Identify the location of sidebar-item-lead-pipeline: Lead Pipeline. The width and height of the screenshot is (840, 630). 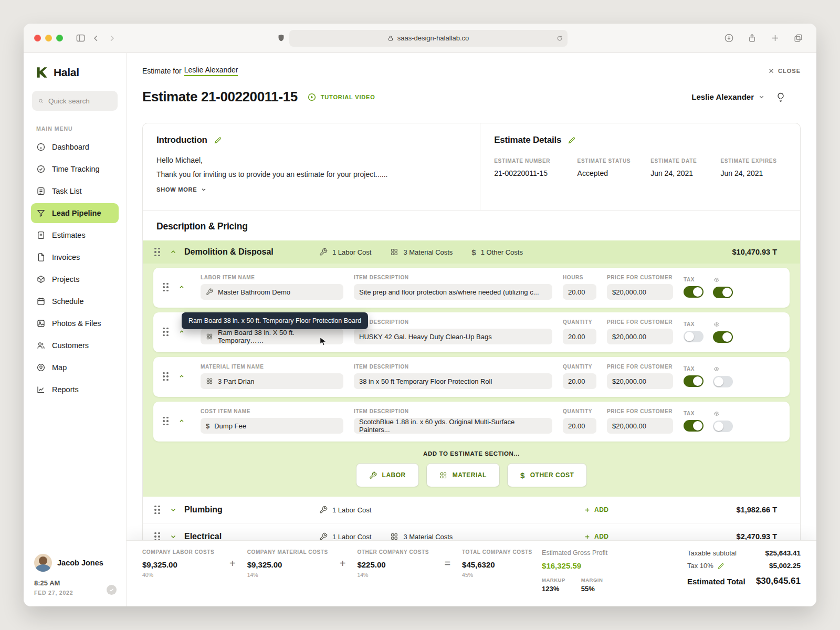
(75, 213).